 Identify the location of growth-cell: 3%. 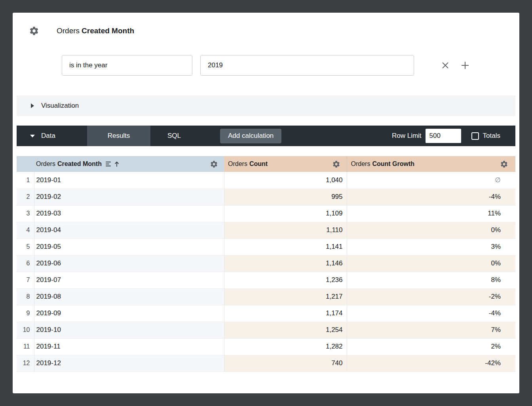
(431, 247).